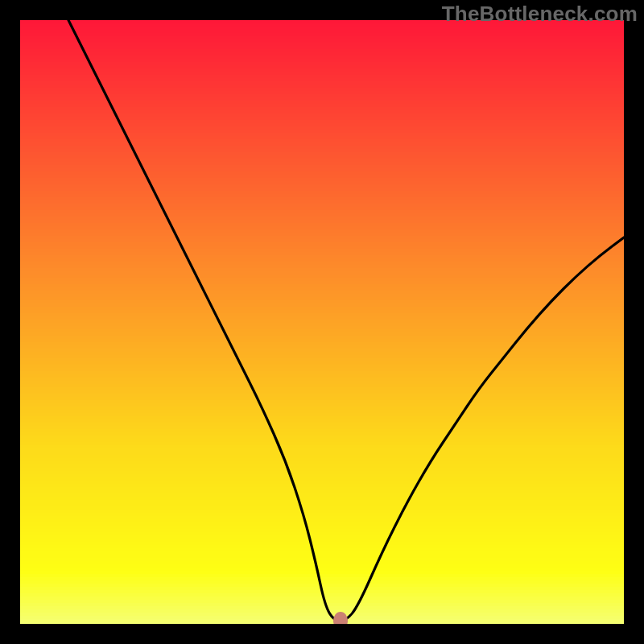  What do you see at coordinates (539, 14) in the screenshot?
I see `watermark-text: TheBottleneck.com` at bounding box center [539, 14].